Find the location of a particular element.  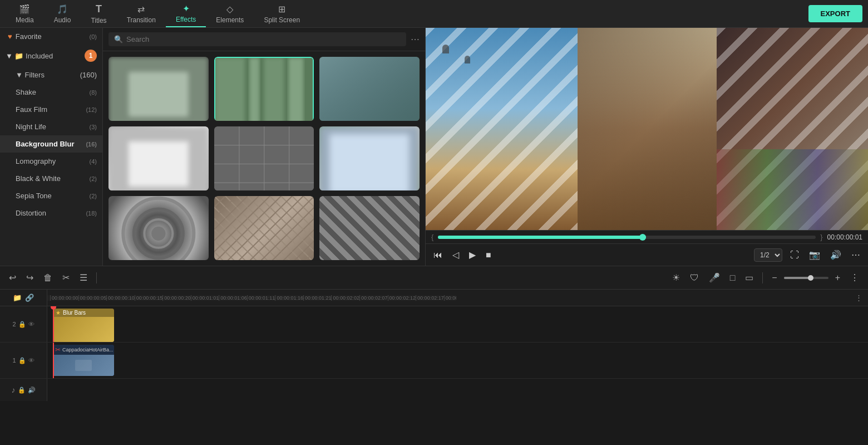

timeline-audio-track: ♪ 🔒 🔊 is located at coordinates (434, 390).